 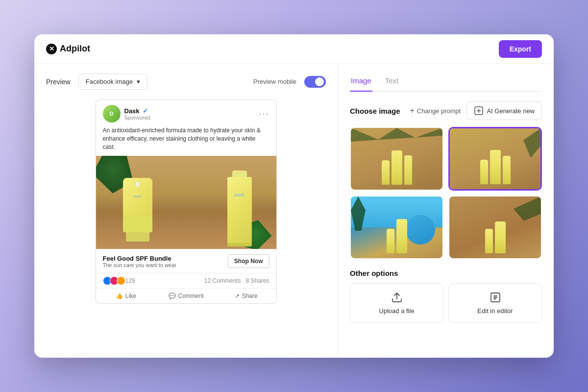 What do you see at coordinates (172, 296) in the screenshot?
I see `comment-icon: 💬` at bounding box center [172, 296].